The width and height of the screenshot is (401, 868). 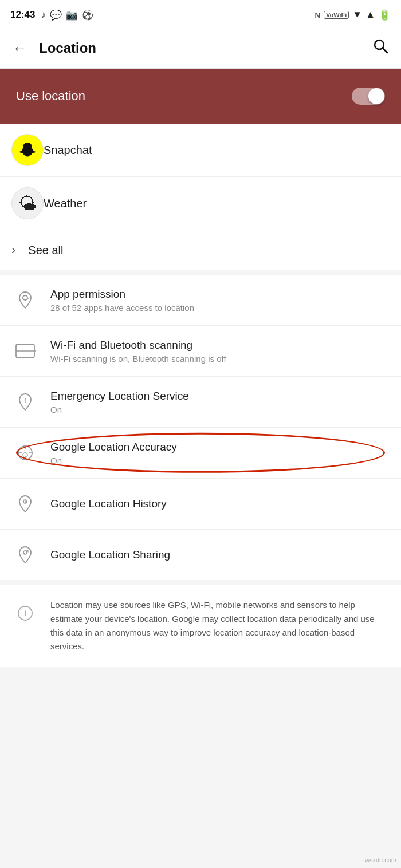 I want to click on music-note-icon: ♪, so click(x=44, y=15).